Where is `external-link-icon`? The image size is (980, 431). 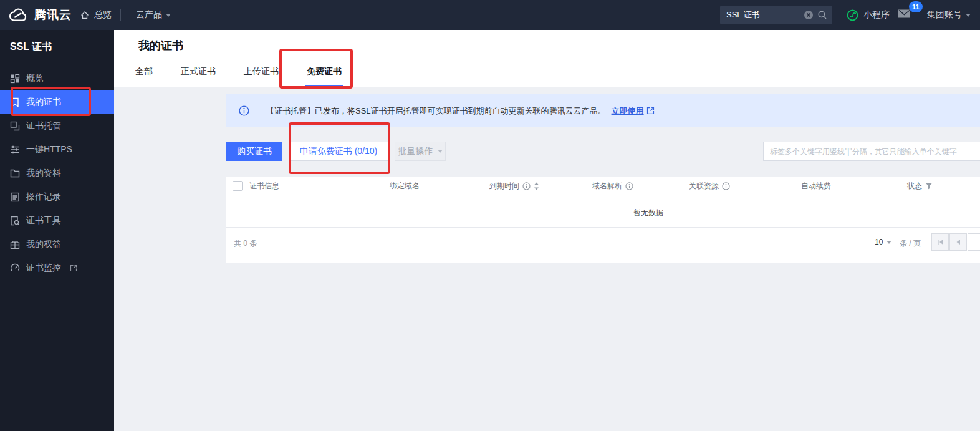 external-link-icon is located at coordinates (74, 268).